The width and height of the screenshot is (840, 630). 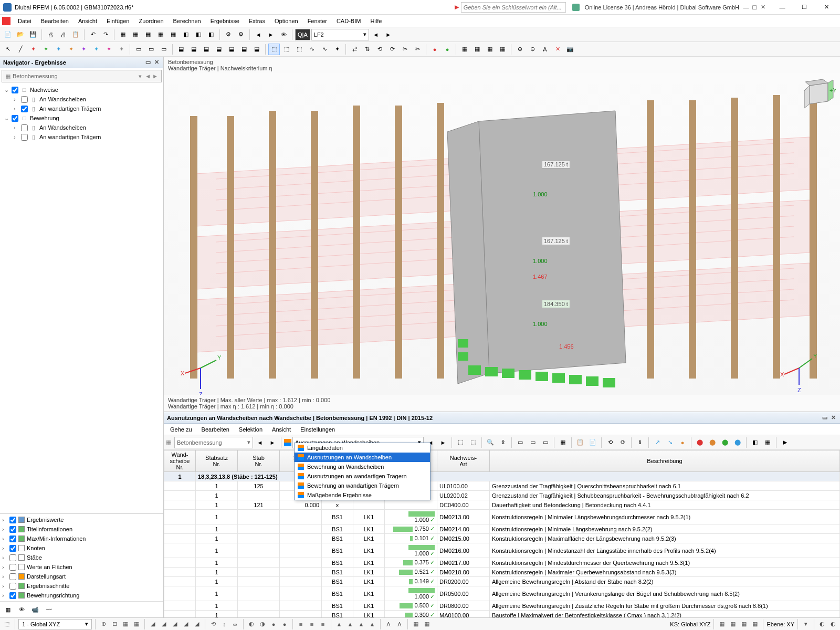 What do you see at coordinates (82, 539) in the screenshot?
I see `lower-item: ›Max/Min-Informationen` at bounding box center [82, 539].